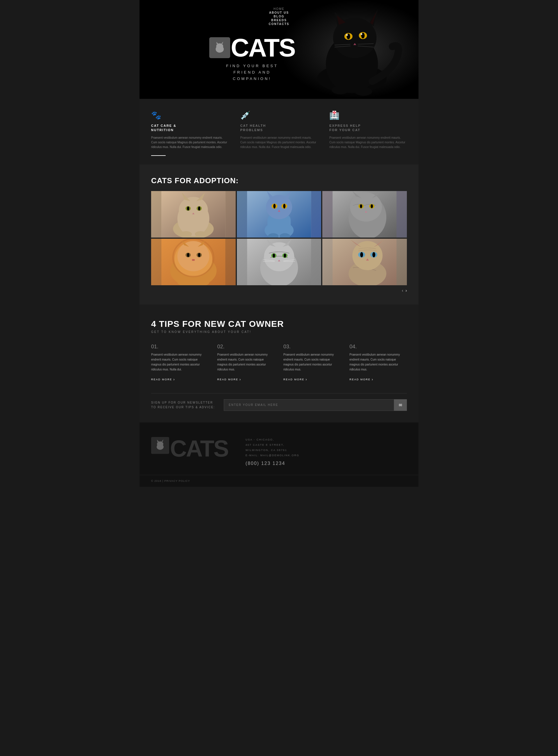  What do you see at coordinates (309, 405) in the screenshot?
I see `newsletter-email-input` at bounding box center [309, 405].